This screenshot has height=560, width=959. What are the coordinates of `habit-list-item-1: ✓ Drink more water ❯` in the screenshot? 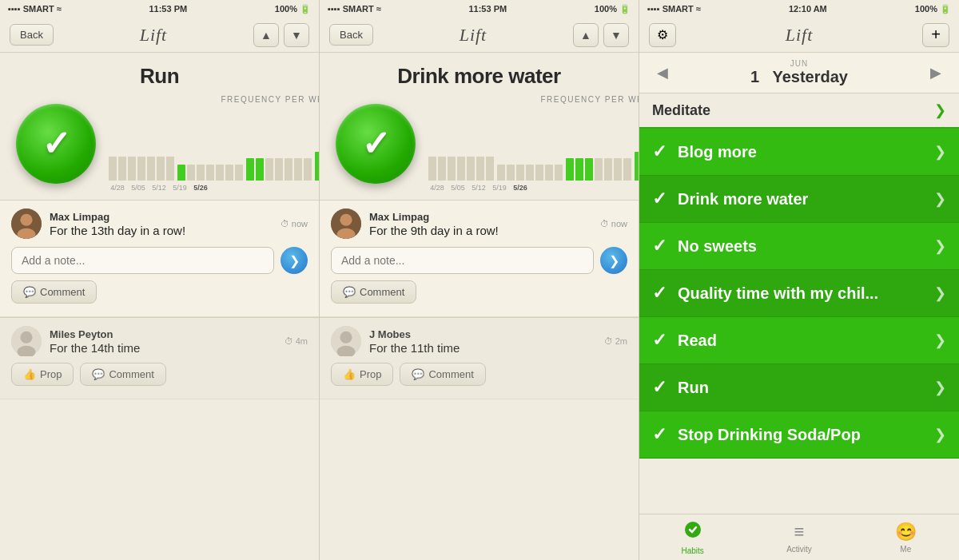 It's located at (799, 200).